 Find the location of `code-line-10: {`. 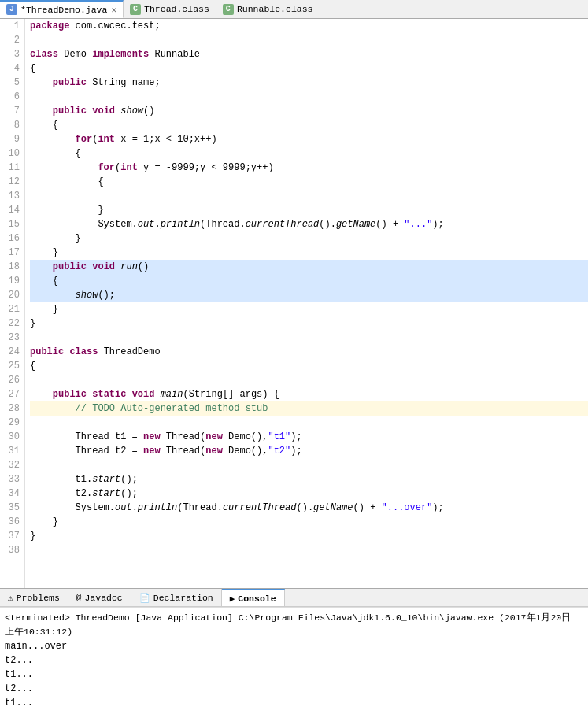

code-line-10: { is located at coordinates (309, 154).